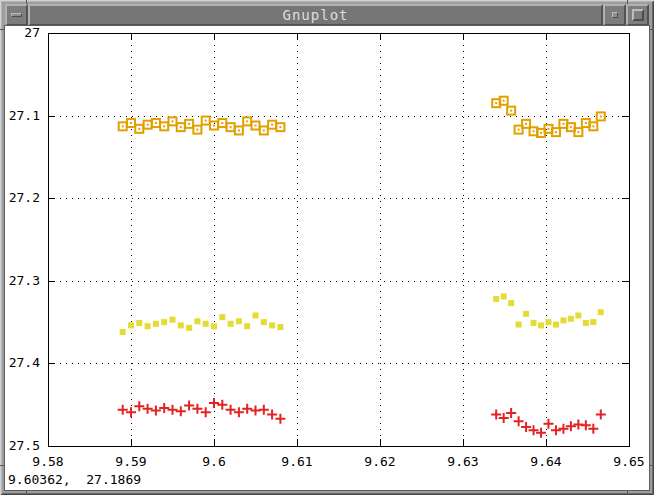  What do you see at coordinates (214, 462) in the screenshot?
I see `svg-text: 9.6` at bounding box center [214, 462].